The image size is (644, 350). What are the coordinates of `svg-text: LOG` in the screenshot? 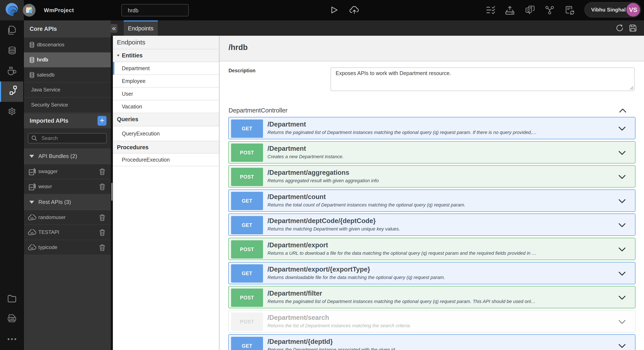 It's located at (12, 319).